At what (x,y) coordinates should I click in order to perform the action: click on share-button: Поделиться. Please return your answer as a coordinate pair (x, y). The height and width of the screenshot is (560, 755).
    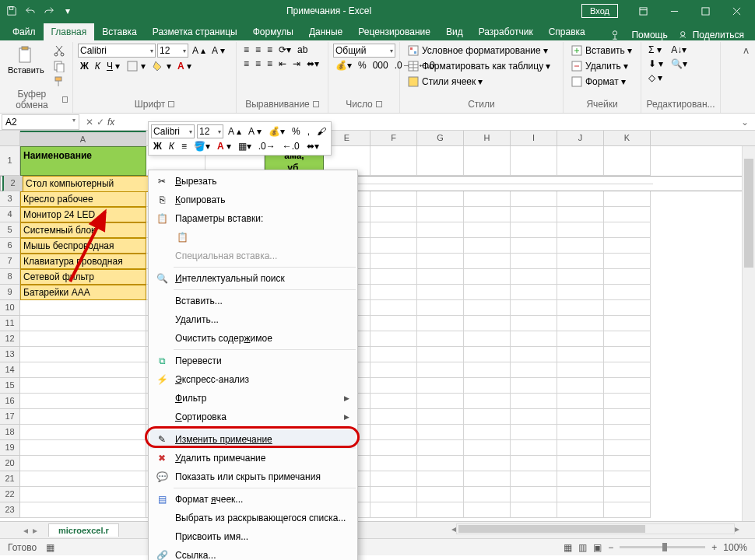
    Looking at the image, I should click on (711, 35).